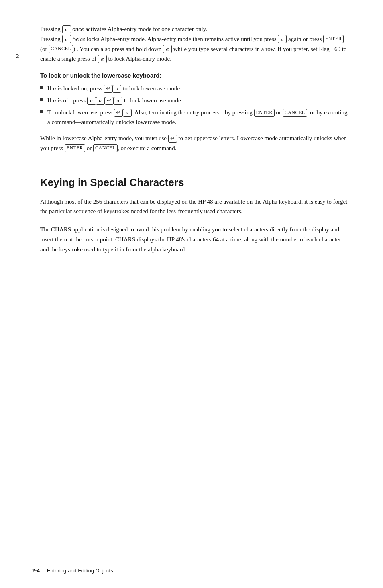 This screenshot has width=383, height=588. Describe the element at coordinates (75, 148) in the screenshot. I see `enter-key-3: ENTER` at that location.